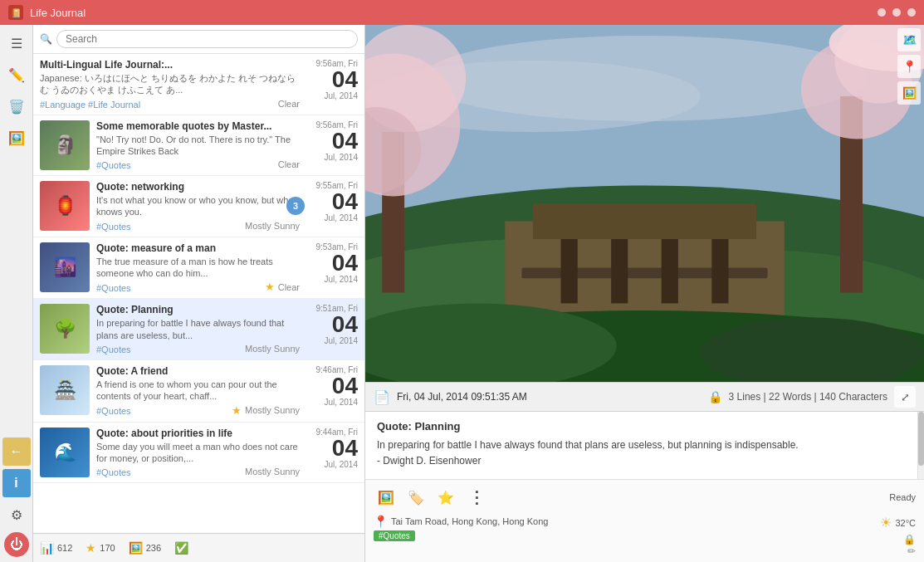 The height and width of the screenshot is (562, 924). Describe the element at coordinates (199, 548) in the screenshot. I see `list-status-bar: 📊 612 ★ 170 🖼️ 236 ✅` at that location.